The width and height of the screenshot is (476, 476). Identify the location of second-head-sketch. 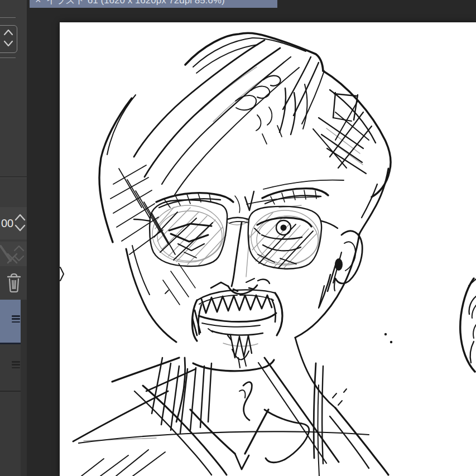
(468, 325).